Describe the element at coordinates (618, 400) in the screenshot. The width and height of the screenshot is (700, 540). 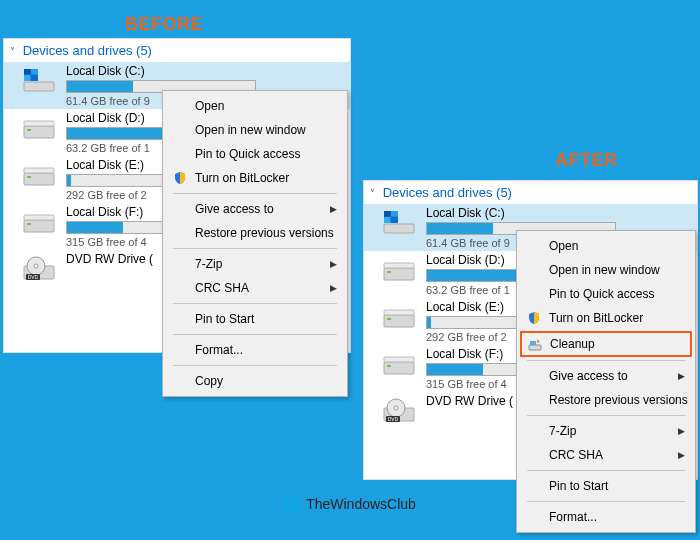
I see `menu-item-label: Restore previous versions` at that location.